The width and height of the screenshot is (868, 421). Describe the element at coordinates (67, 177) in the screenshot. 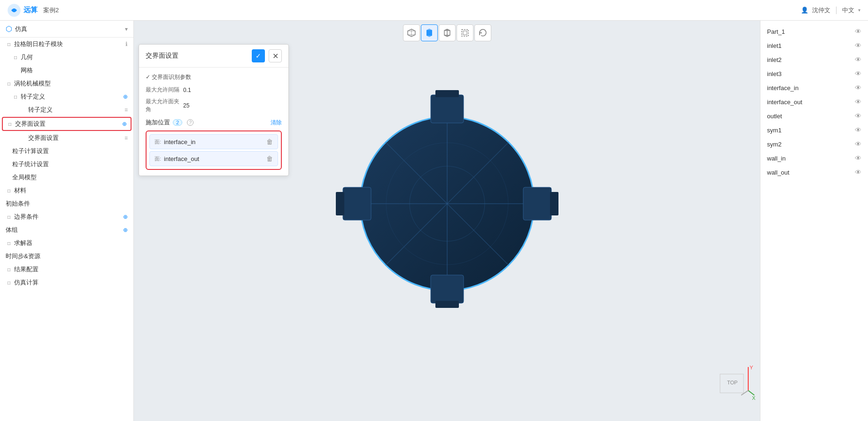

I see `sidebar-item-global-model: 全局模型` at that location.